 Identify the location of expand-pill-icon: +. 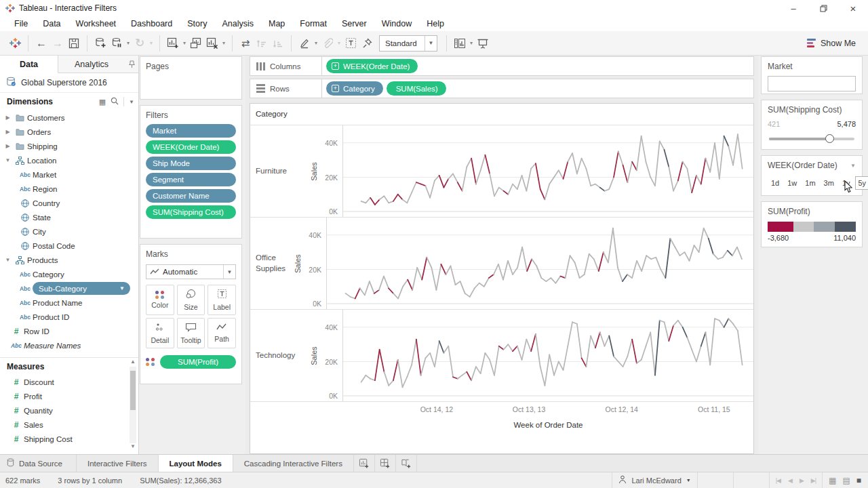
(335, 88).